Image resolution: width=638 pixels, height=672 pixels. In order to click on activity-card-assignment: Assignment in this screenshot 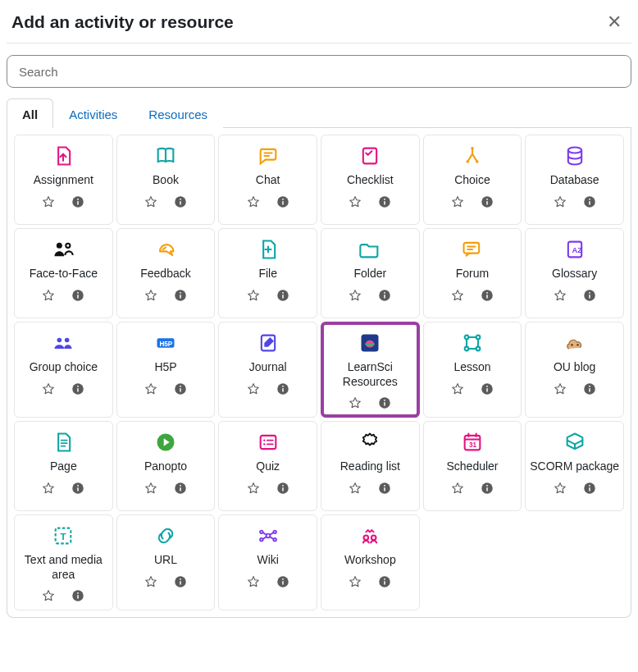, I will do `click(64, 180)`.